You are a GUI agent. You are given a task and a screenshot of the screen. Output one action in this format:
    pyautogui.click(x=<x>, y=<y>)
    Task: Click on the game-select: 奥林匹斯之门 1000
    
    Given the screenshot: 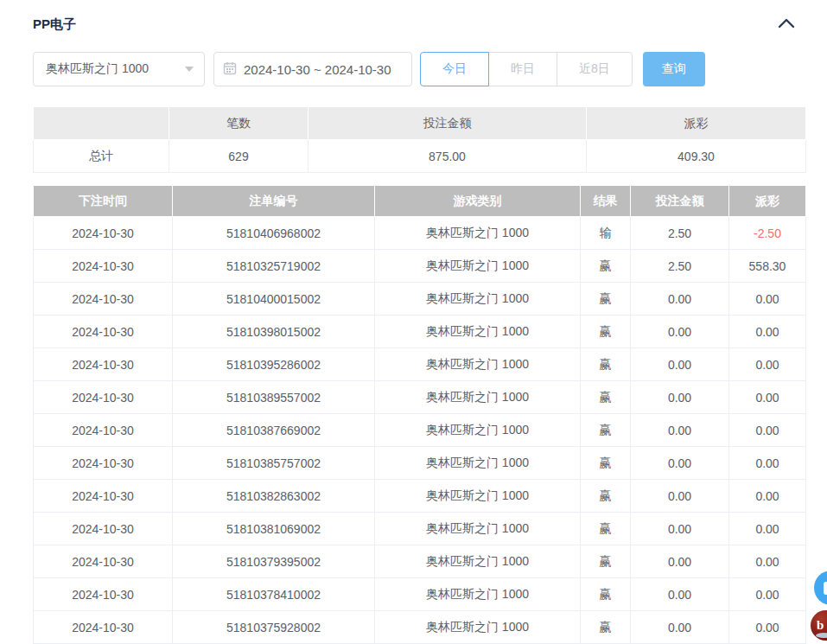 What is the action you would take?
    pyautogui.click(x=119, y=69)
    